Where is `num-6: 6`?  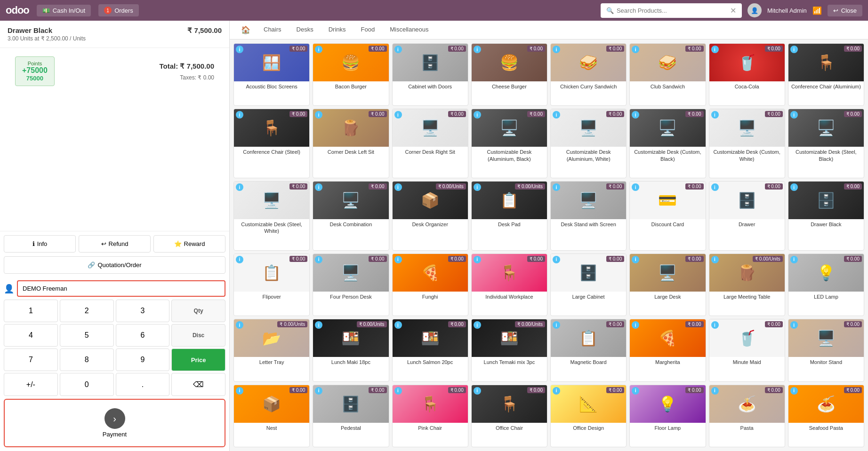
num-6: 6 is located at coordinates (143, 335).